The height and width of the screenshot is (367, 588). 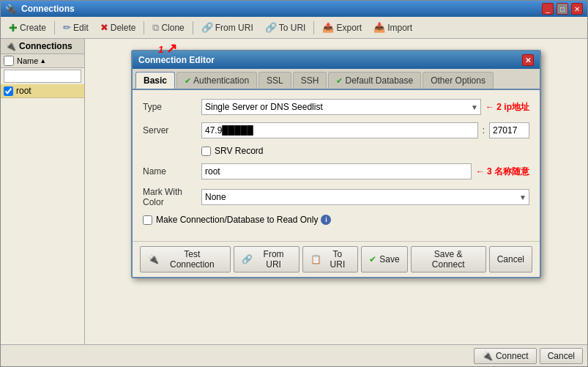 What do you see at coordinates (340, 81) in the screenshot?
I see `default-db-check-icon: ✔` at bounding box center [340, 81].